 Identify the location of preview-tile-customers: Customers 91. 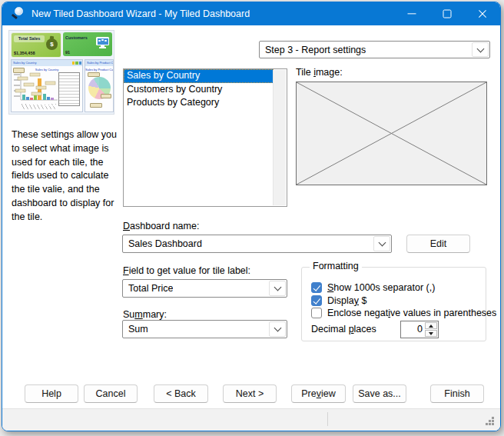
(88, 45).